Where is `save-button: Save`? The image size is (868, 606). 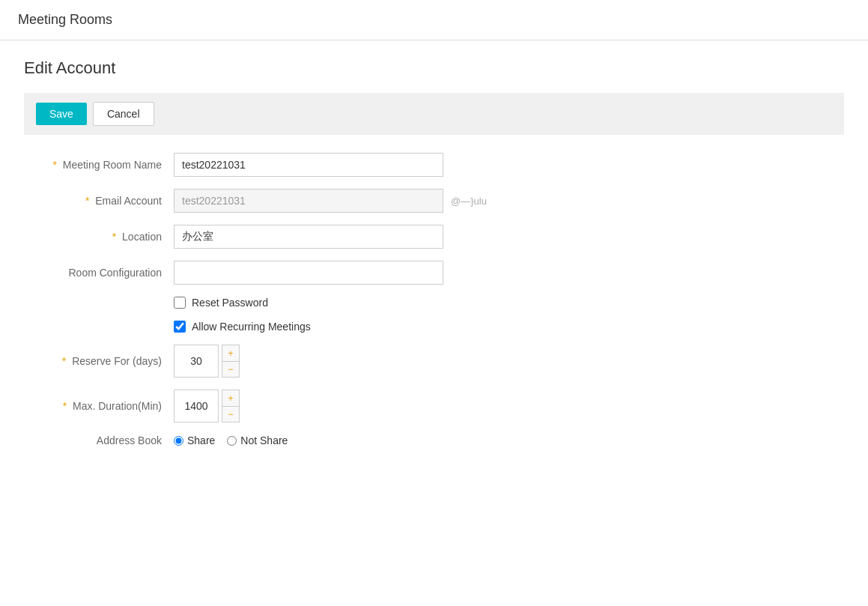
save-button: Save is located at coordinates (61, 114).